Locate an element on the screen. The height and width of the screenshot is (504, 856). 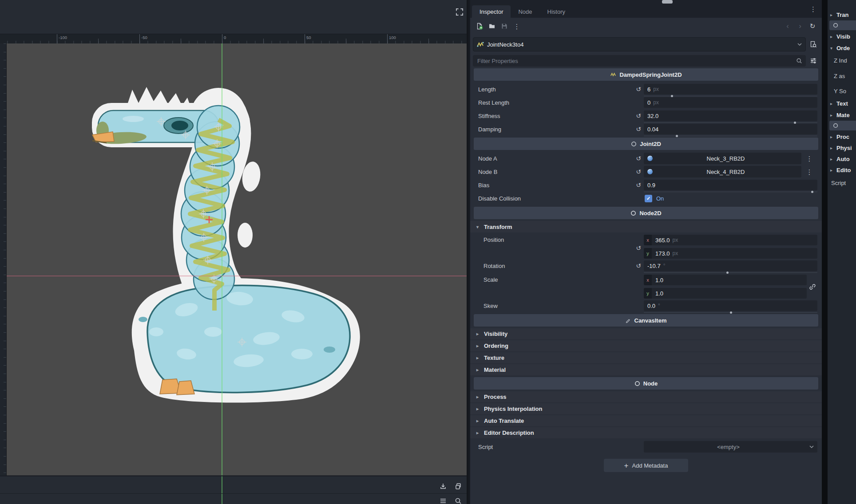
save-resource-button is located at coordinates (504, 26).